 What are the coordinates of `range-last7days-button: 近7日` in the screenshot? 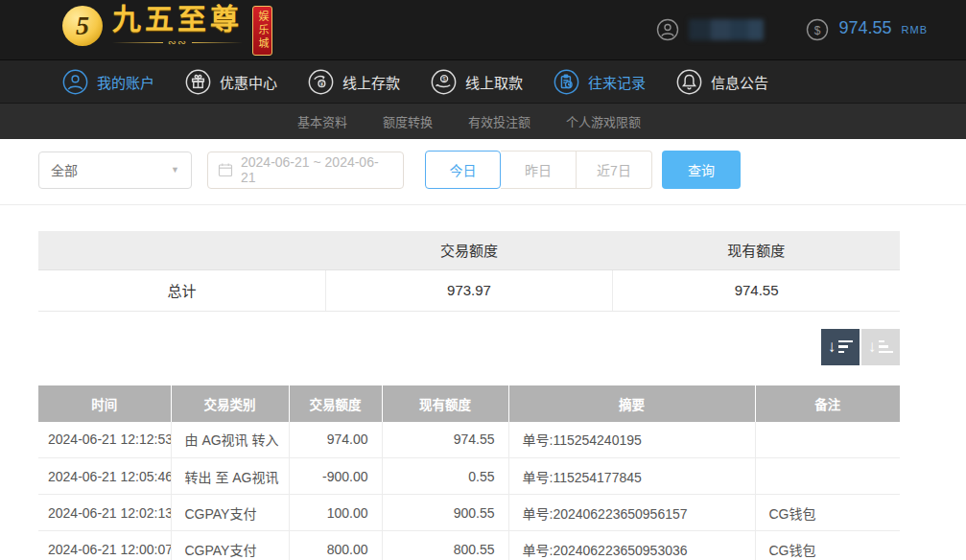 It's located at (614, 170).